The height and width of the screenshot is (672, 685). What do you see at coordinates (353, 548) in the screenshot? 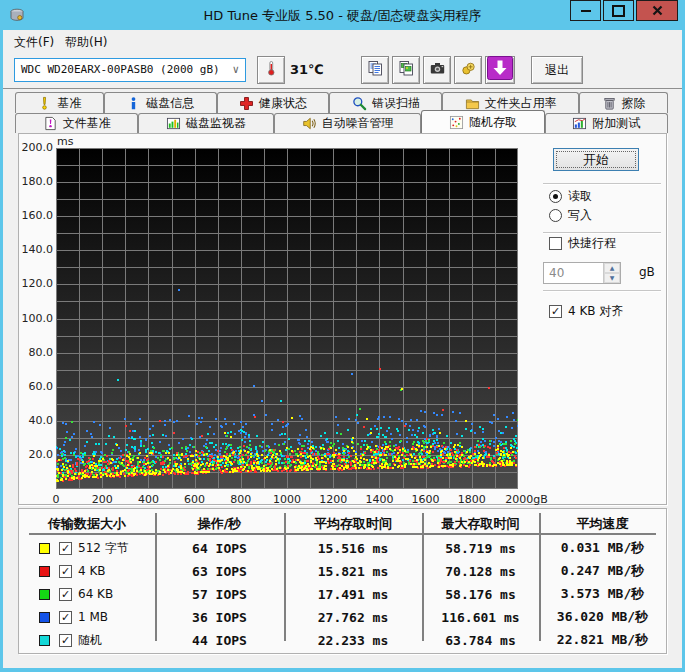
I see `cell-avg: 15.516 ms` at bounding box center [353, 548].